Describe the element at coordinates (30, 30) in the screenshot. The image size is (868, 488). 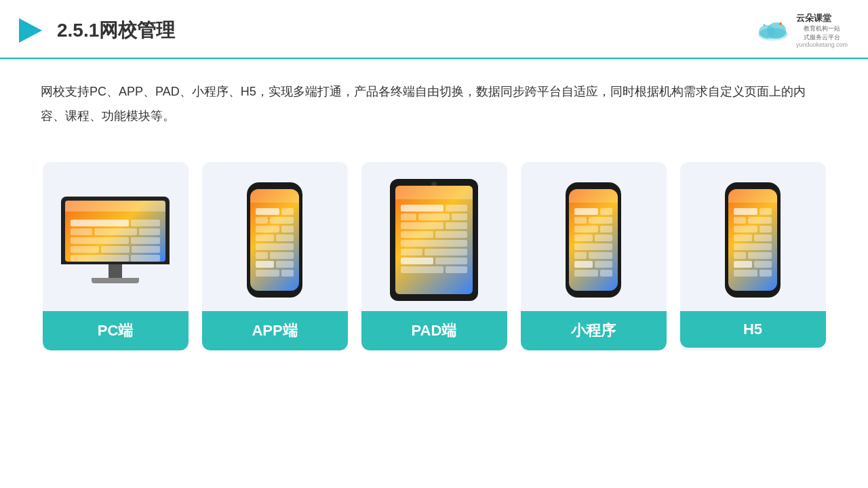
I see `logo-arrow-icon` at that location.